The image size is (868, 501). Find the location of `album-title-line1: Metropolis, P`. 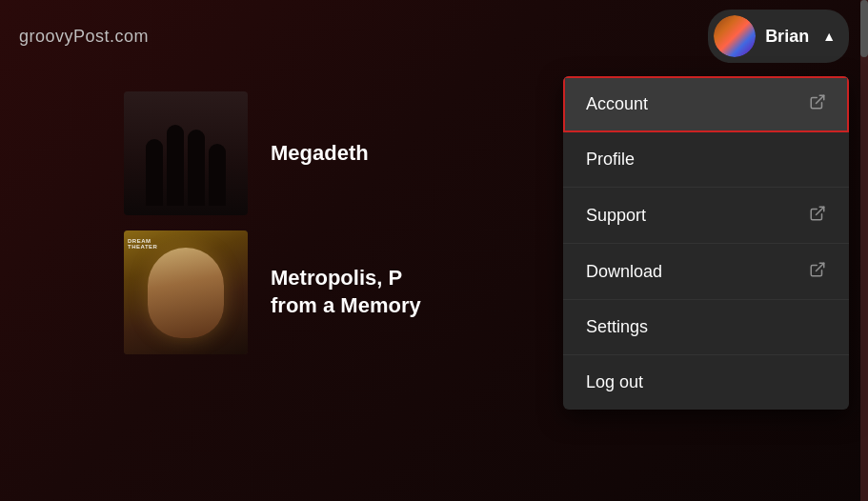

album-title-line1: Metropolis, P is located at coordinates (346, 278).